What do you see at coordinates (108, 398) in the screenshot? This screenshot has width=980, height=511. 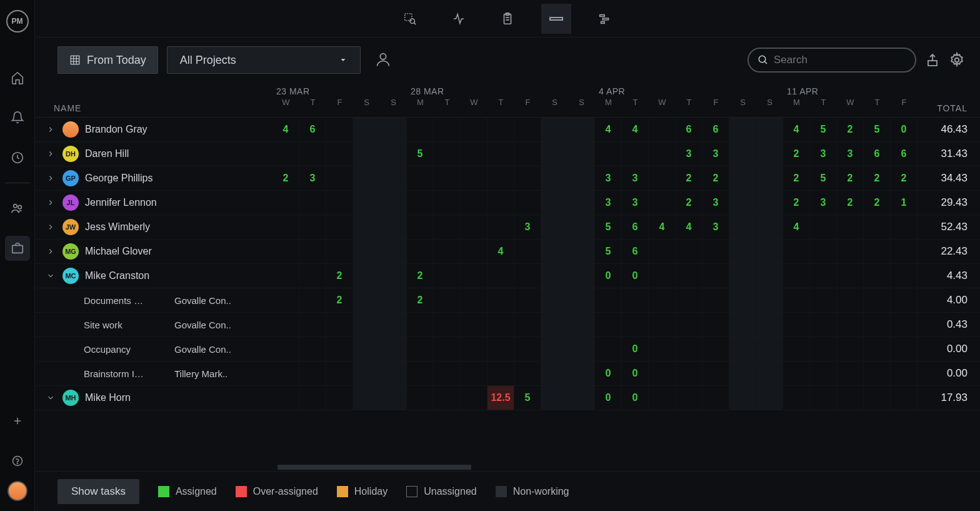 I see `person-name: Mike Horn` at bounding box center [108, 398].